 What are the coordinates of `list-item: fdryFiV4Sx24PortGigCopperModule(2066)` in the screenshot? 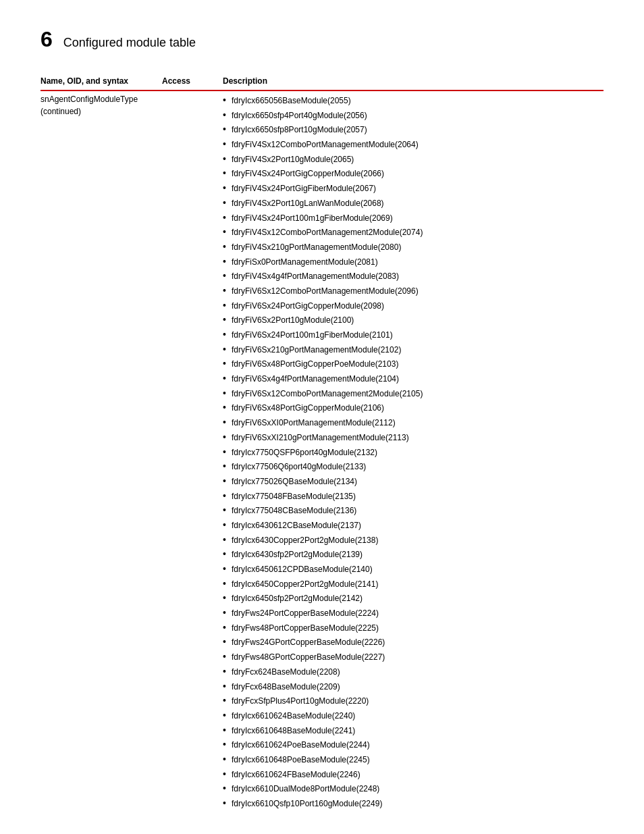 It's located at (410, 174).